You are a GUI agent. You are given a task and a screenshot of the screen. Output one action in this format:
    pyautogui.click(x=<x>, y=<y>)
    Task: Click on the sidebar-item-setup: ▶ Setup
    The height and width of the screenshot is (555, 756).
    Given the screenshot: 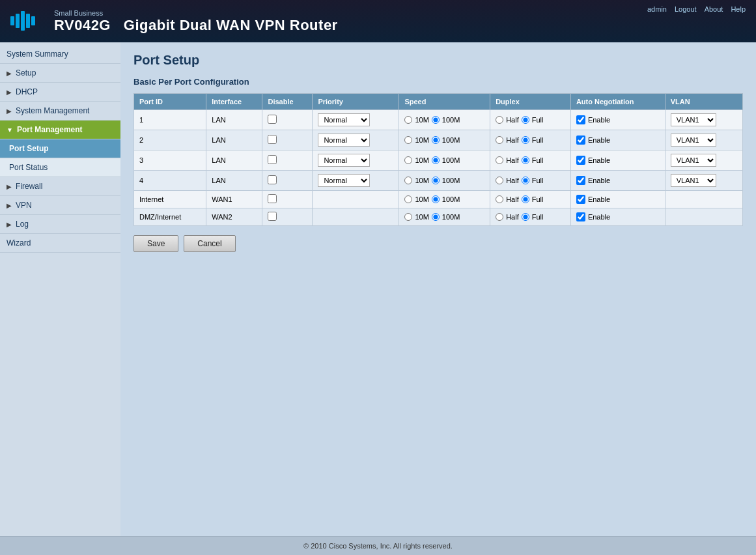 What is the action you would take?
    pyautogui.click(x=60, y=73)
    